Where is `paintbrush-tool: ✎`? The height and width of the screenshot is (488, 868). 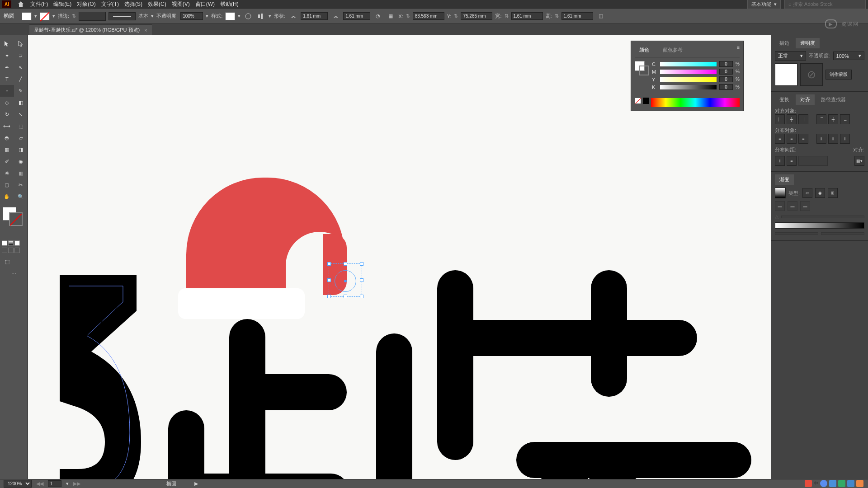
paintbrush-tool: ✎ is located at coordinates (21, 91).